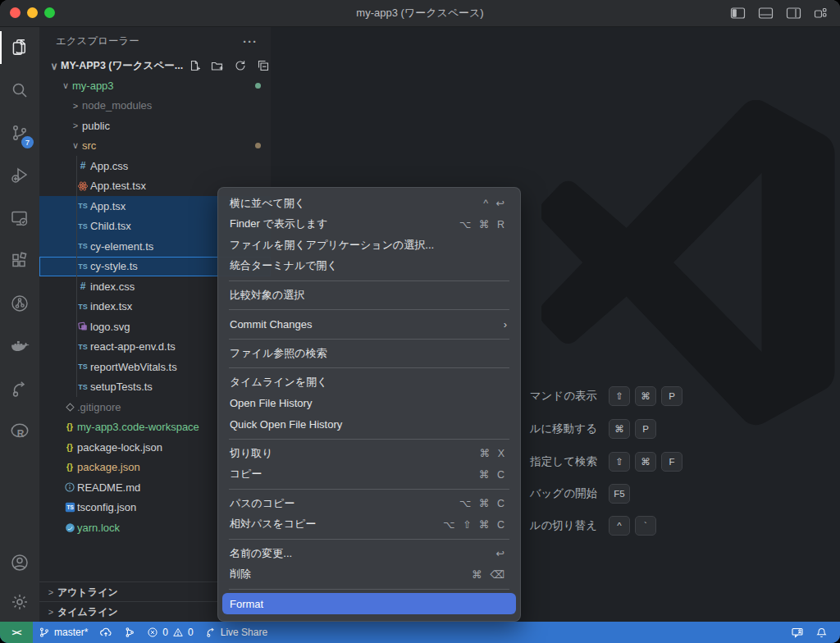  What do you see at coordinates (20, 218) in the screenshot?
I see `activity-remote-explorer` at bounding box center [20, 218].